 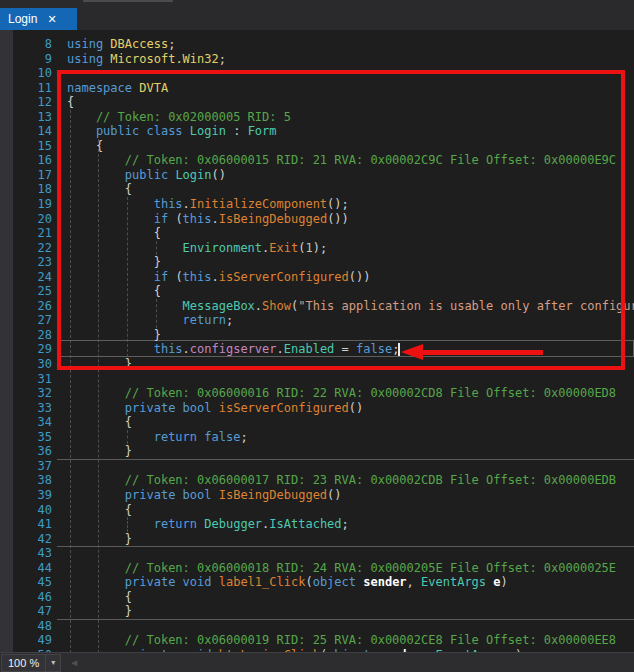 I want to click on line-number: 31, so click(x=26, y=380).